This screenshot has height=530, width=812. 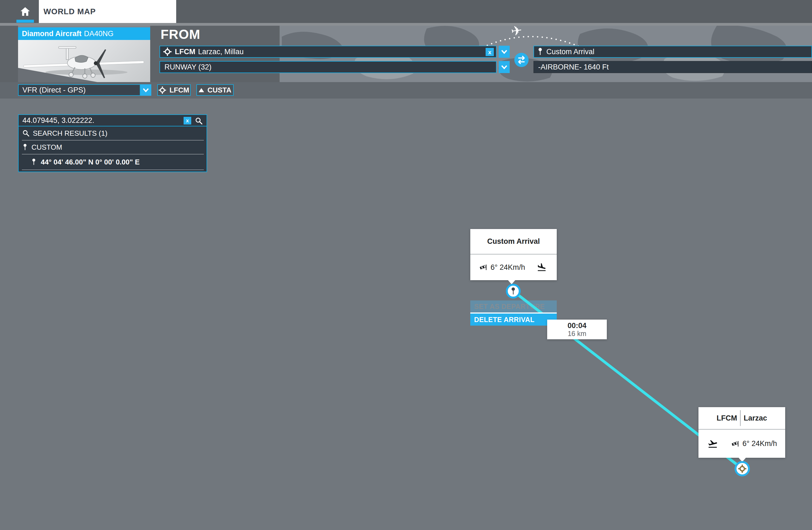 What do you see at coordinates (99, 34) in the screenshot?
I see `aircraft-model: DA40NG` at bounding box center [99, 34].